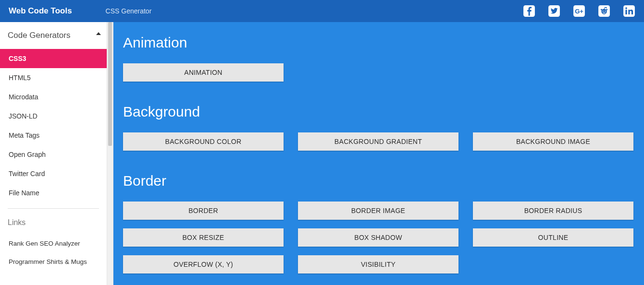 The width and height of the screenshot is (644, 285). I want to click on tool-button-border-image: BORDER IMAGE, so click(378, 211).